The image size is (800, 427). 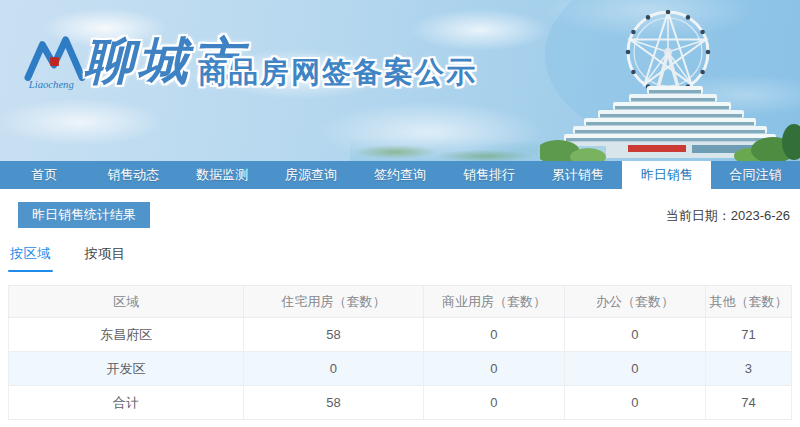 I want to click on main-nav: 首页 销售动态 数据监测 房源查询 签约查询 销售排行 累计销售 昨日销售 合同…, so click(x=400, y=175).